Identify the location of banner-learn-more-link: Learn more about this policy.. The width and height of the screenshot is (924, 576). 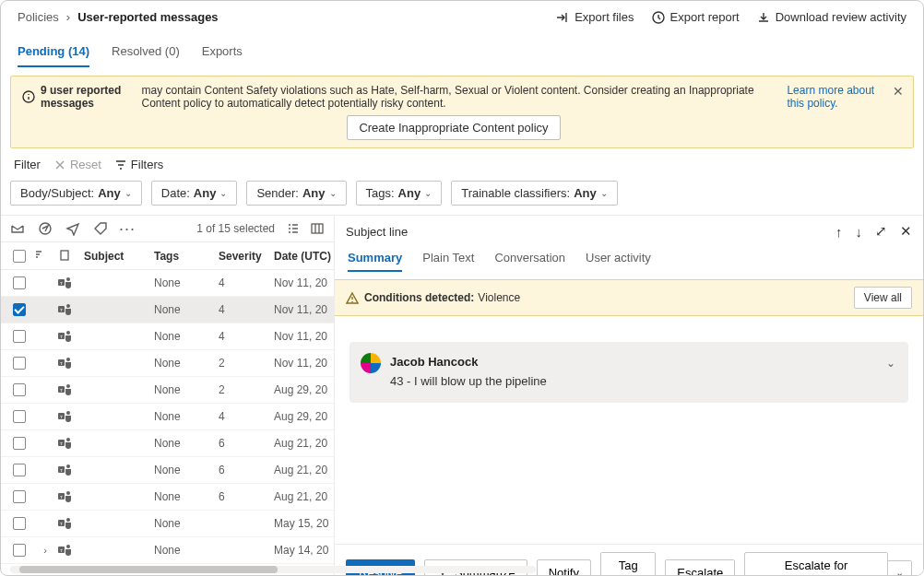
(835, 97).